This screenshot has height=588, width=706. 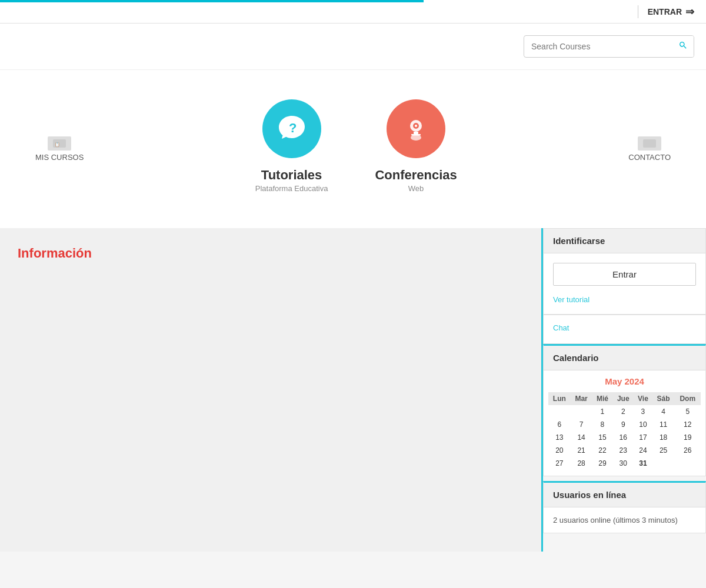 What do you see at coordinates (271, 253) in the screenshot?
I see `info-title: Información` at bounding box center [271, 253].